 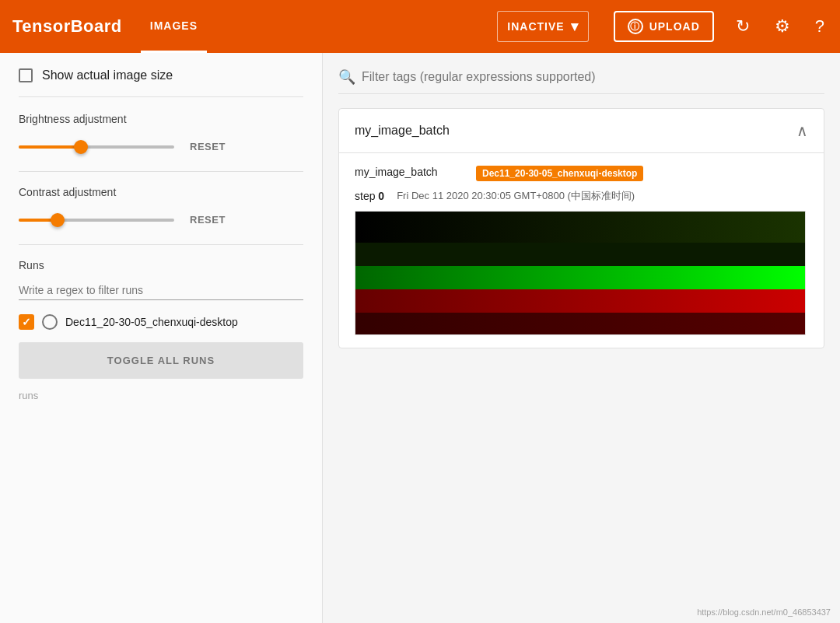 What do you see at coordinates (582, 196) in the screenshot?
I see `image-step-row: step 0 Fri Dec 11 2020 20:30:05 GMT+0800…` at bounding box center [582, 196].